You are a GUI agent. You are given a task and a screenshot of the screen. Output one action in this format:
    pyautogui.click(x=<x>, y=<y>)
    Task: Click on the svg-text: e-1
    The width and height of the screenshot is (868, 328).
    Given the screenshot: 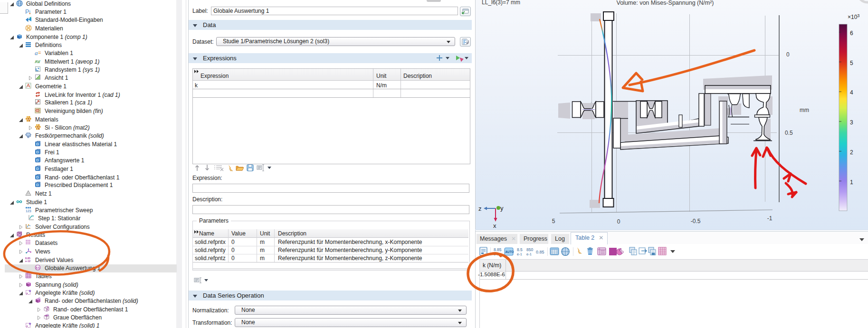 What is the action you would take?
    pyautogui.click(x=529, y=254)
    